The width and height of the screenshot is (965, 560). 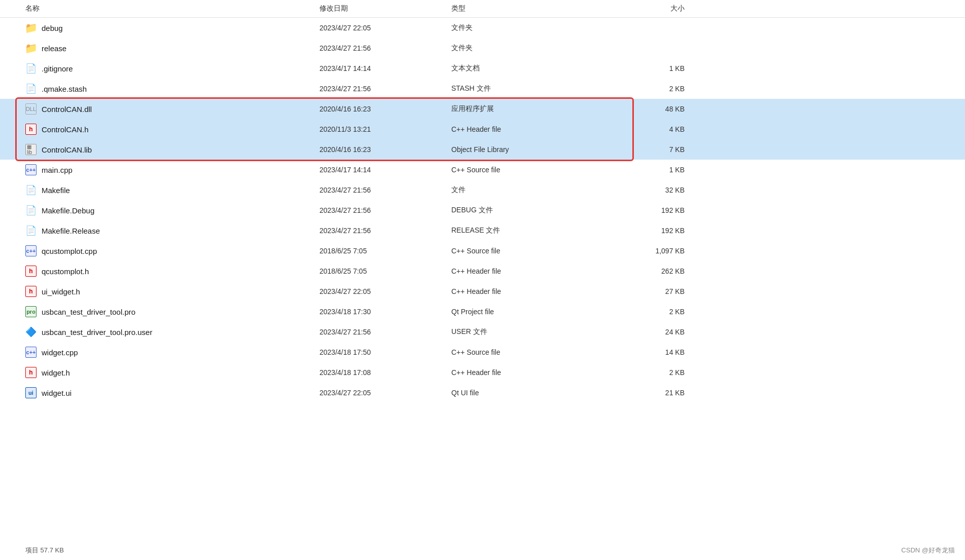 What do you see at coordinates (644, 352) in the screenshot?
I see `file-size: 14 KB` at bounding box center [644, 352].